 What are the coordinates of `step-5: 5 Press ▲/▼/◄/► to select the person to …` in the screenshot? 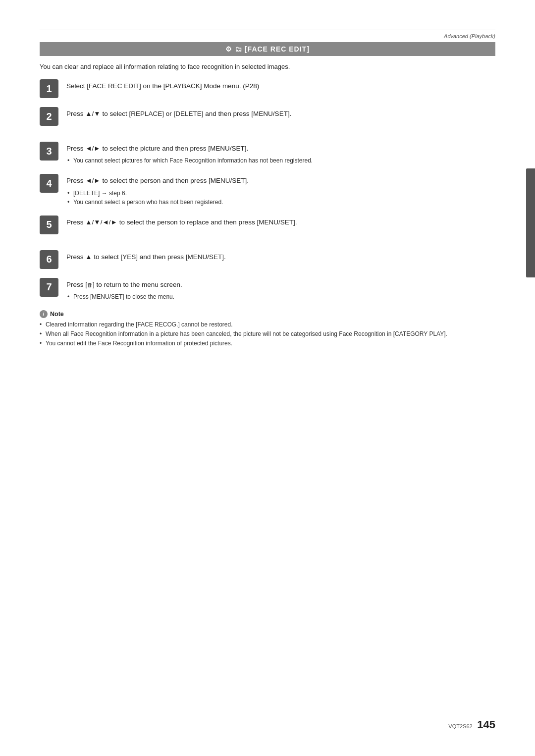 It's located at (268, 225).